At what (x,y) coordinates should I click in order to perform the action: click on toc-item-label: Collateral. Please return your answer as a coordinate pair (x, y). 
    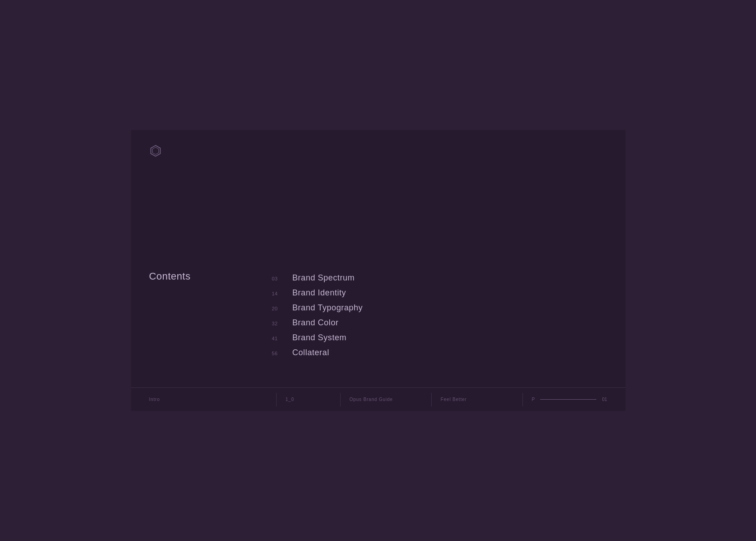
    Looking at the image, I should click on (311, 353).